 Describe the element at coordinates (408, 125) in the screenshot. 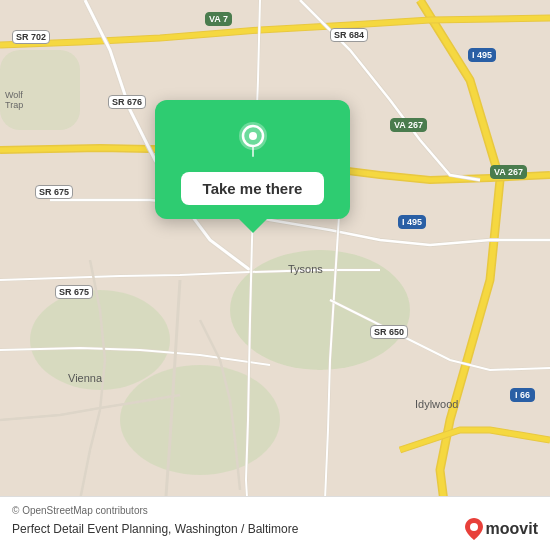

I see `road-badge-va267-mid: VA 267` at that location.